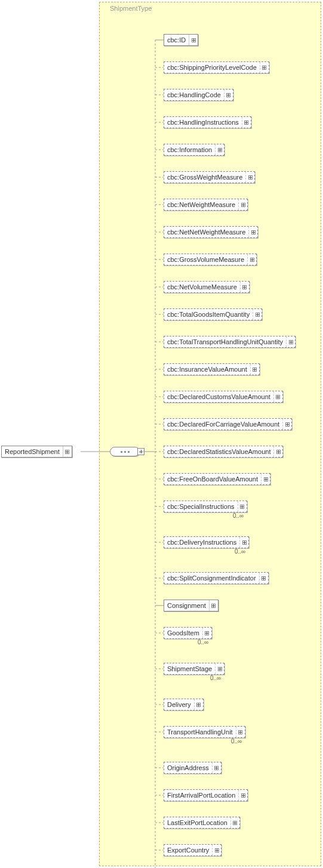 The image size is (323, 868). I want to click on node-label: cbc:NetVolumeMeasure, so click(202, 287).